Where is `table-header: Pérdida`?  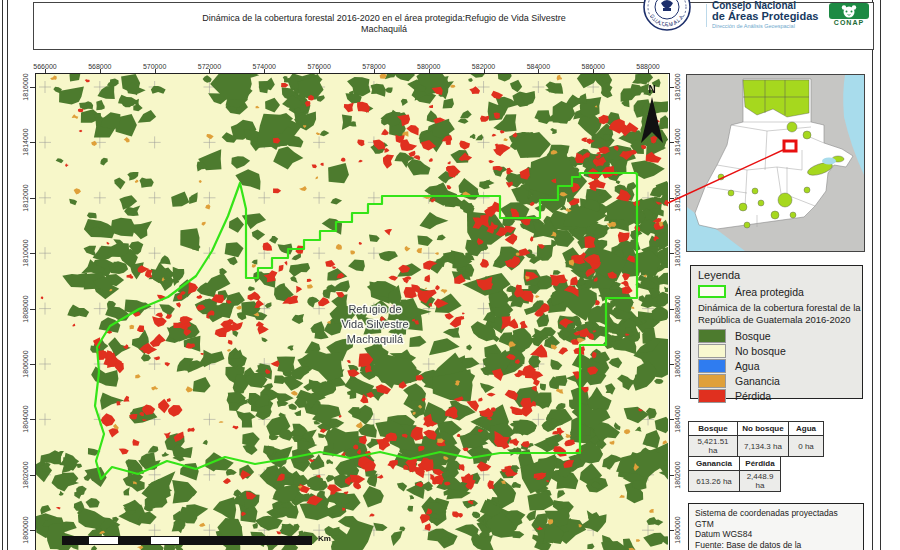
table-header: Pérdida is located at coordinates (760, 464).